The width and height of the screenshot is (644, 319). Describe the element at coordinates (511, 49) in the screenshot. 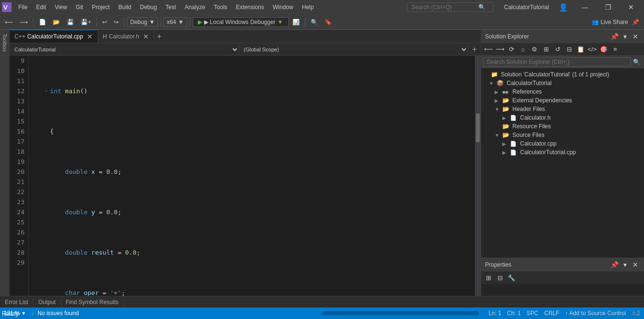

I see `se-sync-button: ⟳` at that location.